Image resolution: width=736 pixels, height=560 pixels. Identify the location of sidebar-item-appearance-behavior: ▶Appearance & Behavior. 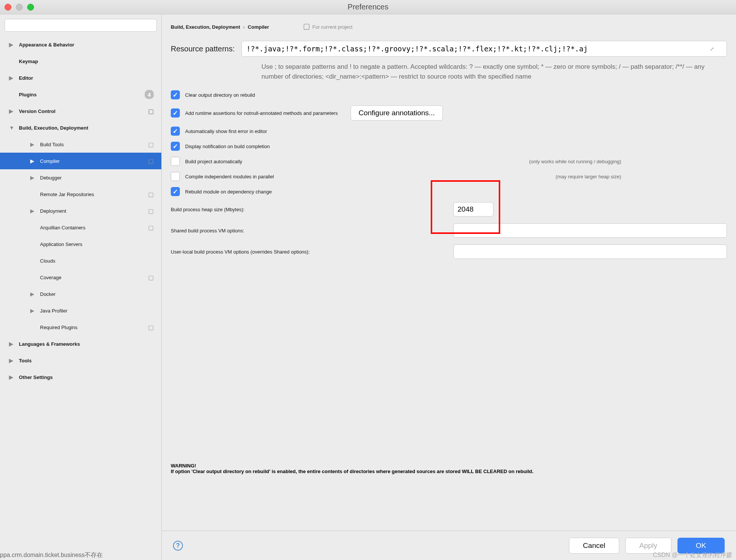
(81, 45).